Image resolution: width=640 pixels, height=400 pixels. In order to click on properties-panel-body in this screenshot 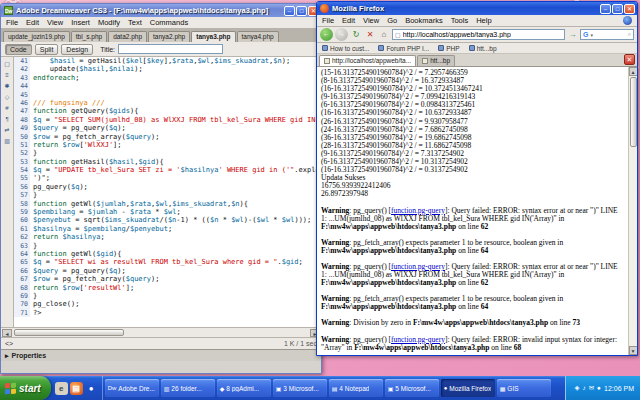, I will do `click(161, 367)`.